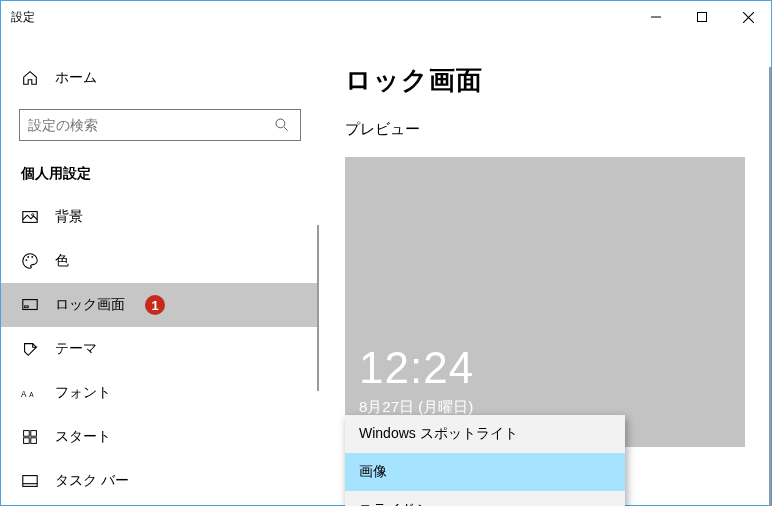 The width and height of the screenshot is (772, 506). What do you see at coordinates (160, 349) in the screenshot?
I see `sidebar-item-themes: テーマ` at bounding box center [160, 349].